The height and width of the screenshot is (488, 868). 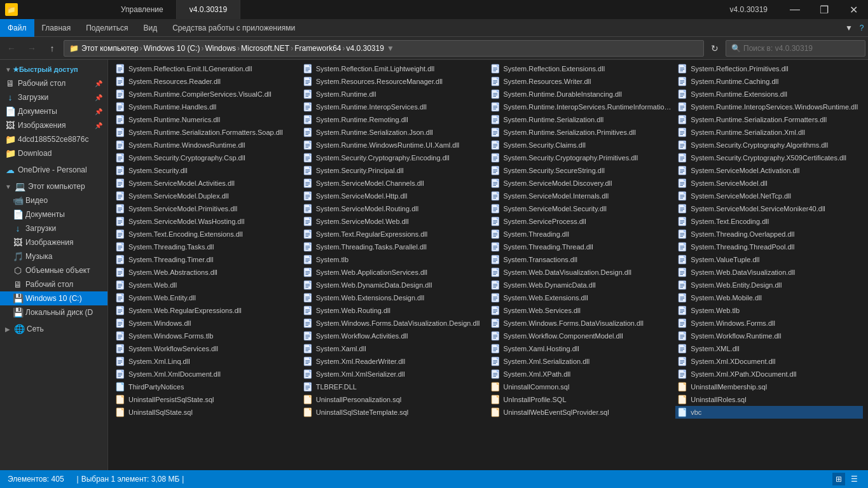 I want to click on file-item: UninstallCommon.sql, so click(x=582, y=387).